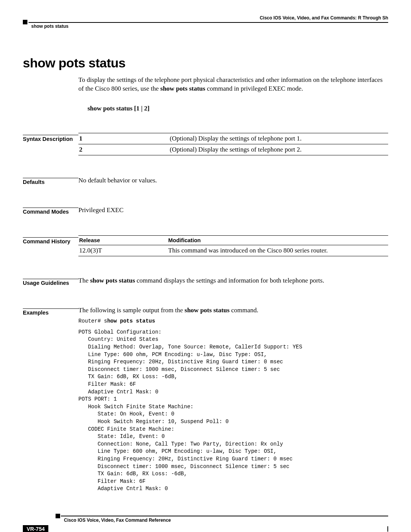 This screenshot has height=532, width=411. I want to click on syntax-desc-1: (Optional) Display the settings of telep…, so click(279, 139).